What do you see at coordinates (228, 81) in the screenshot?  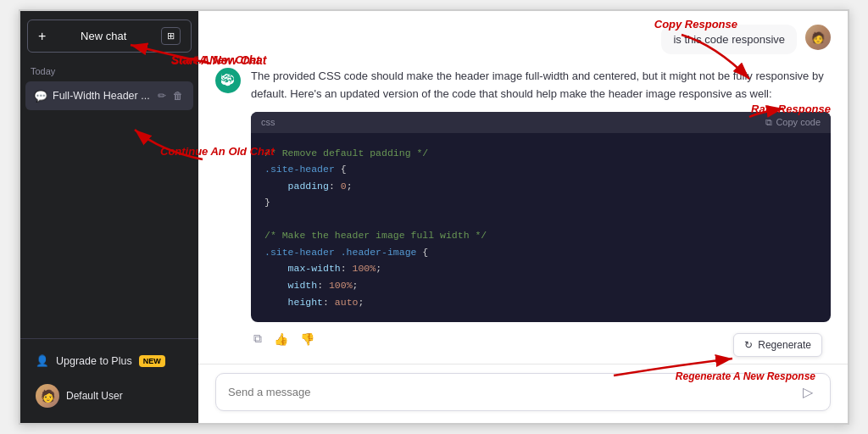 I see `gpt-icon` at bounding box center [228, 81].